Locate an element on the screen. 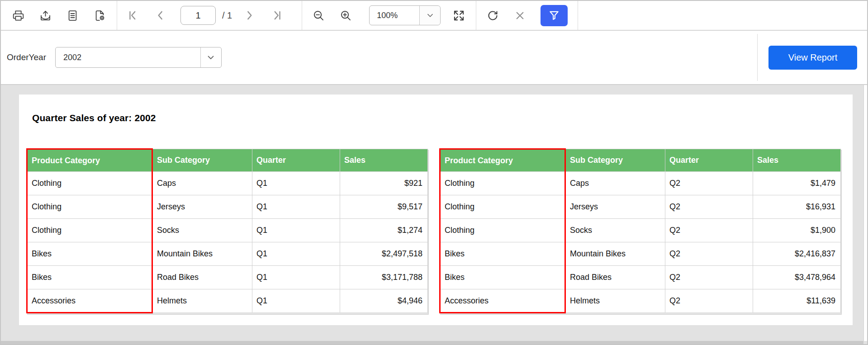  page-setup-button is located at coordinates (100, 15).